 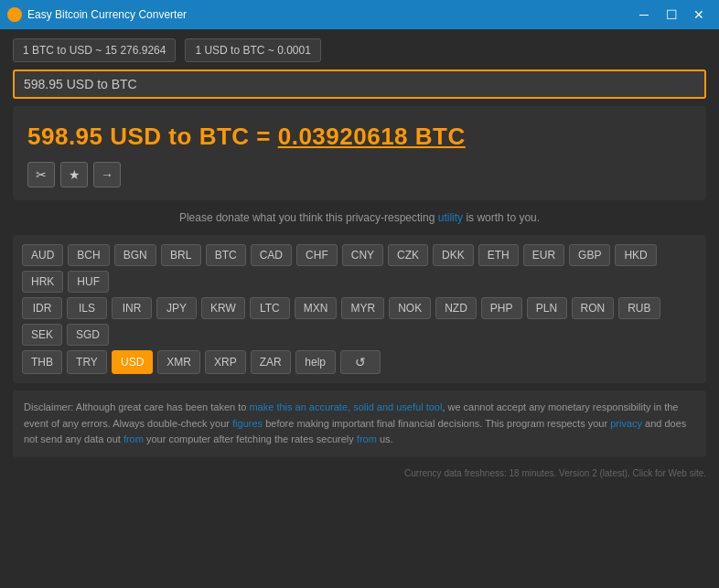 What do you see at coordinates (346, 407) in the screenshot?
I see `disclaimer-link1: make this an accurate, solid and useful …` at bounding box center [346, 407].